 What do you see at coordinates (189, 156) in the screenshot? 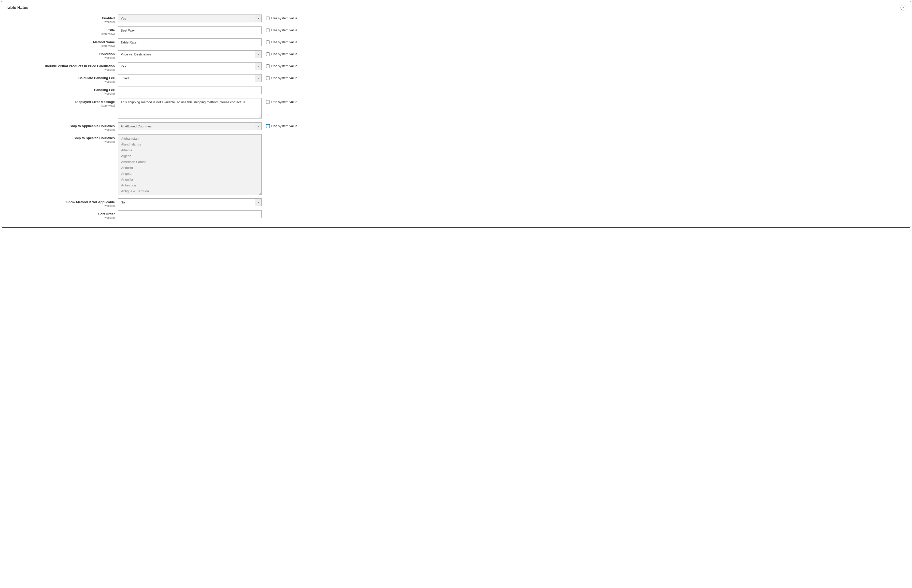
I see `country-option: Algeria` at bounding box center [189, 156].